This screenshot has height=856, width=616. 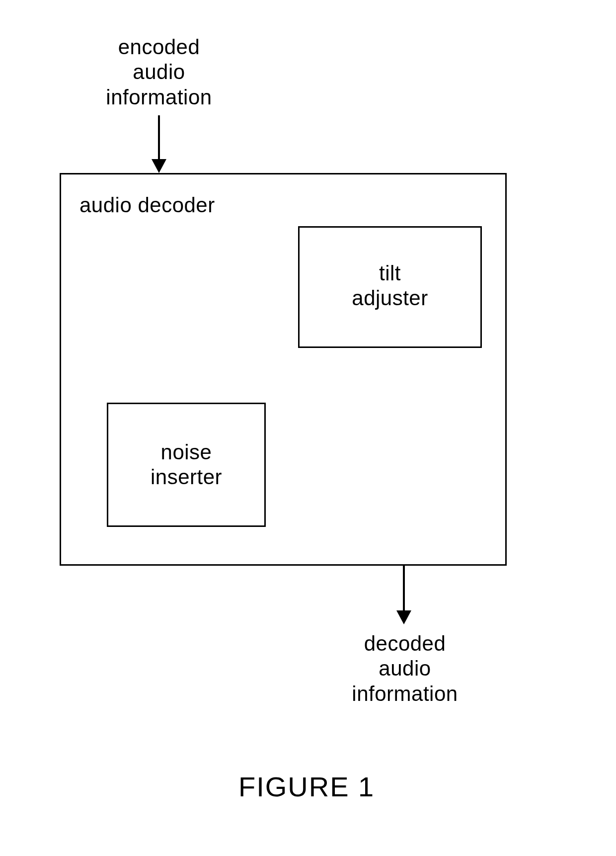 I want to click on output-label: decoded audio information, so click(x=405, y=669).